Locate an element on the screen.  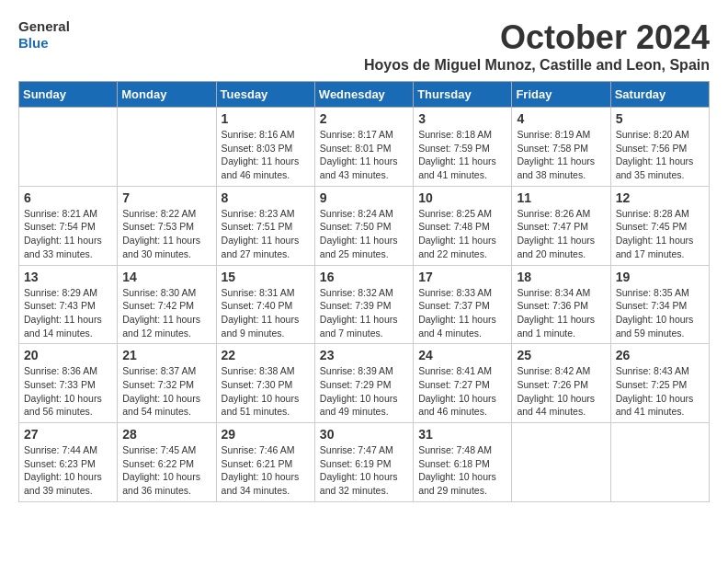
calendar-cell: 15Sunrise: 8:31 AM Sunset: 7:40 PM Dayli… is located at coordinates (265, 304).